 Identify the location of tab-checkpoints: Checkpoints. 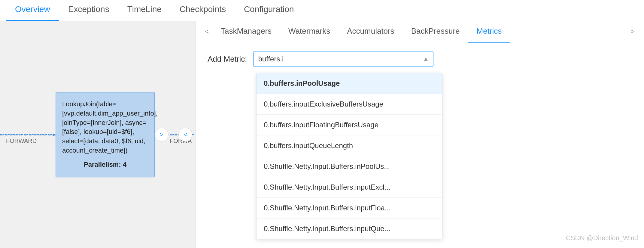
(203, 11).